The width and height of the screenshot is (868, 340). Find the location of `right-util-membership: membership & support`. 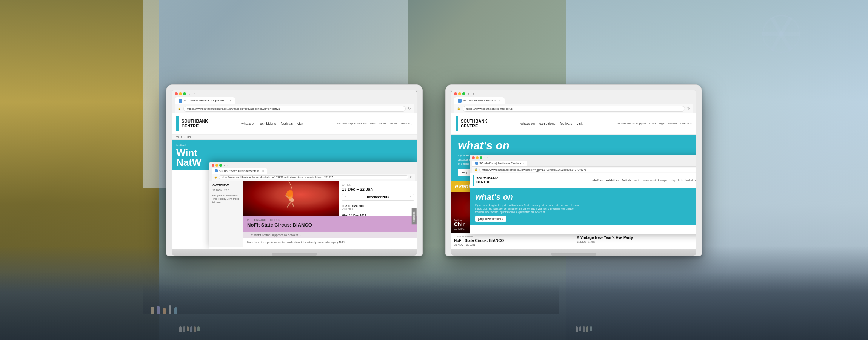

right-util-membership: membership & support is located at coordinates (631, 124).